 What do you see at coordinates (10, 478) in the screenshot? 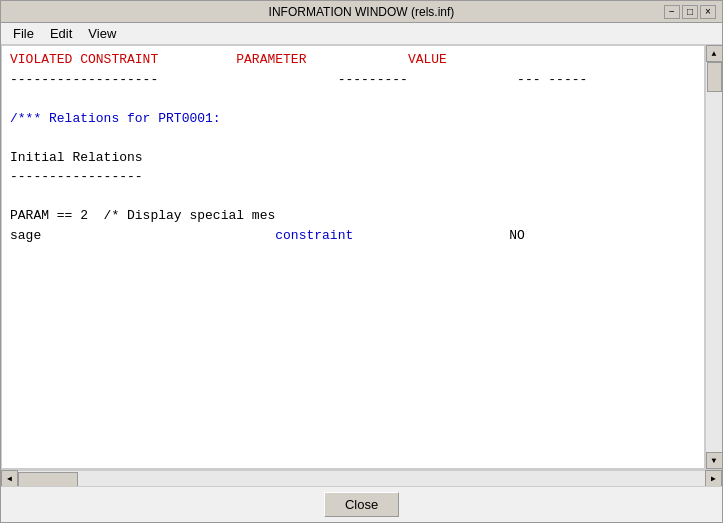
I see `scroll-left-button: ◀` at bounding box center [10, 478].